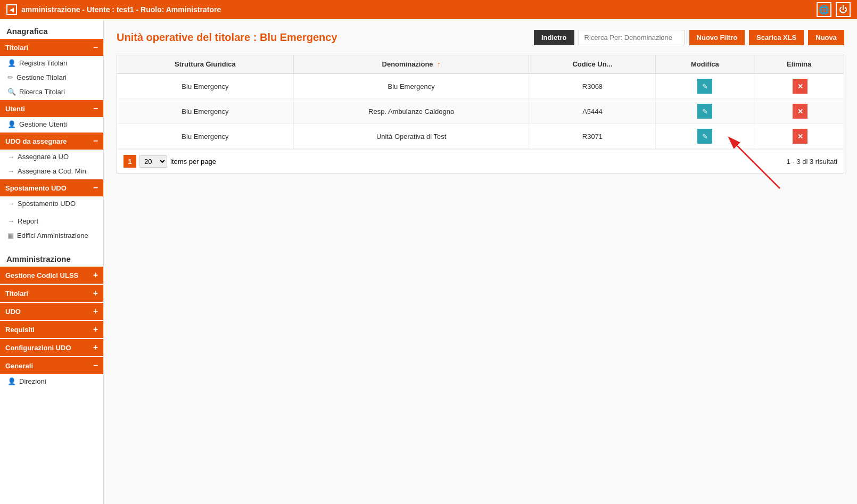  What do you see at coordinates (96, 141) in the screenshot?
I see `udo-assegnare-toggle: −` at bounding box center [96, 141].